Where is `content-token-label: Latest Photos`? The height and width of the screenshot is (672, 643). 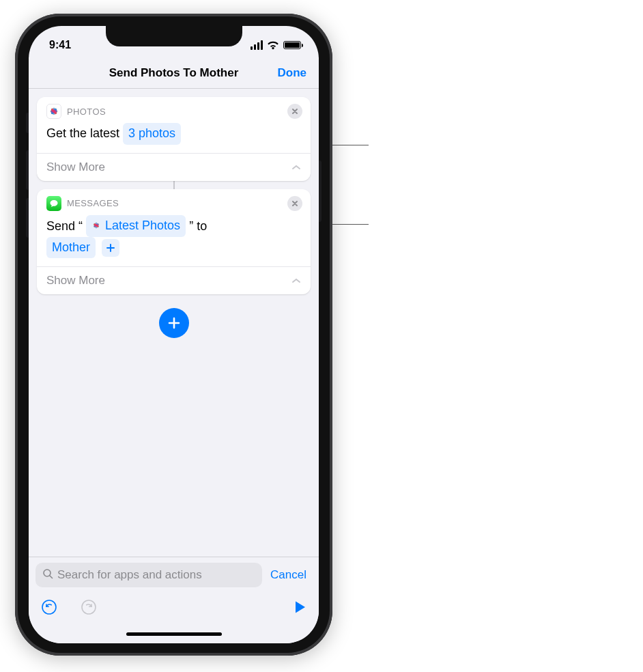 content-token-label: Latest Photos is located at coordinates (143, 225).